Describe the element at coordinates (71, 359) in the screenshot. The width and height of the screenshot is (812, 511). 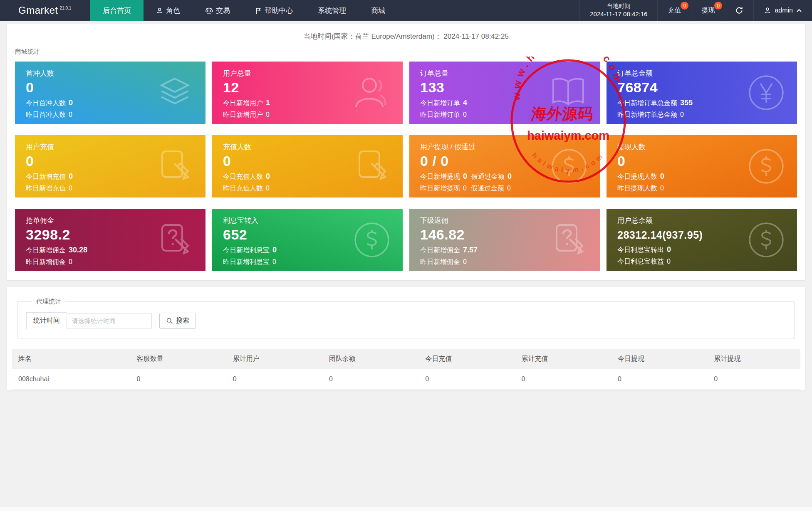
I see `table-header-cell: 姓名` at that location.